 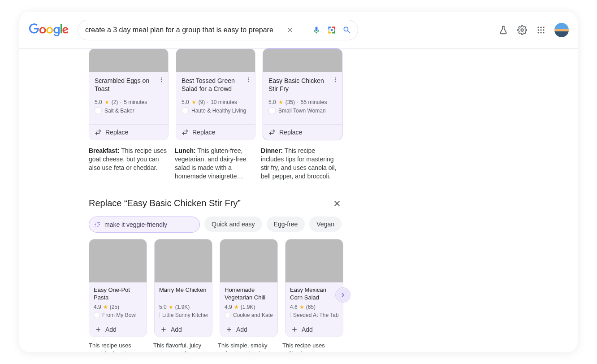 I want to click on recipe-title: Homemade Vegetarian Chili, so click(x=249, y=294).